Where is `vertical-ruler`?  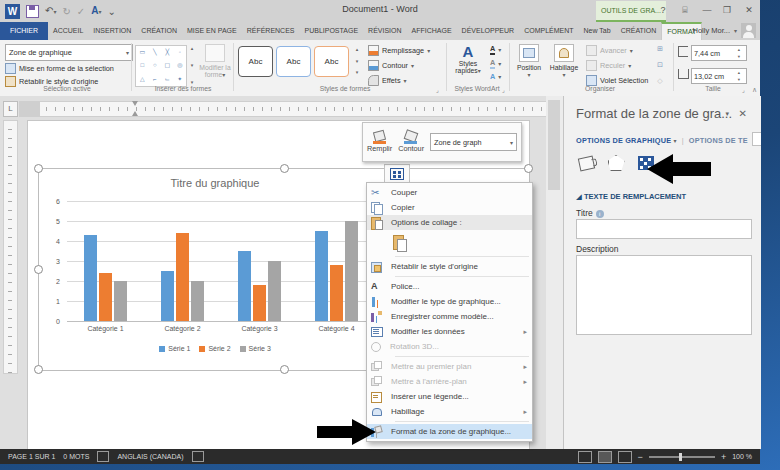 vertical-ruler is located at coordinates (10, 247).